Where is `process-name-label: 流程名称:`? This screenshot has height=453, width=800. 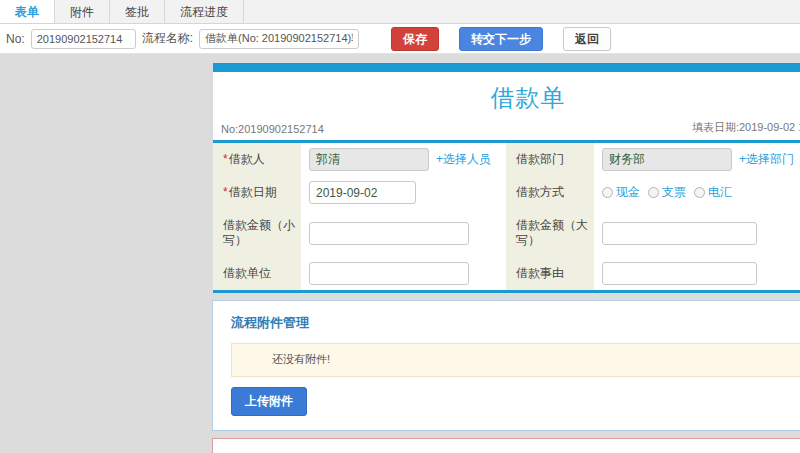
process-name-label: 流程名称: is located at coordinates (168, 38).